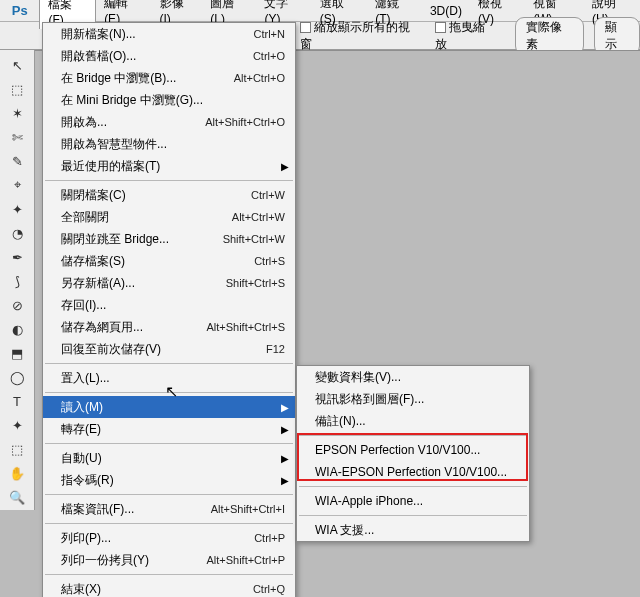 Image resolution: width=640 pixels, height=597 pixels. I want to click on scrubby-zoom-checkbox: 拖曳縮放, so click(466, 36).